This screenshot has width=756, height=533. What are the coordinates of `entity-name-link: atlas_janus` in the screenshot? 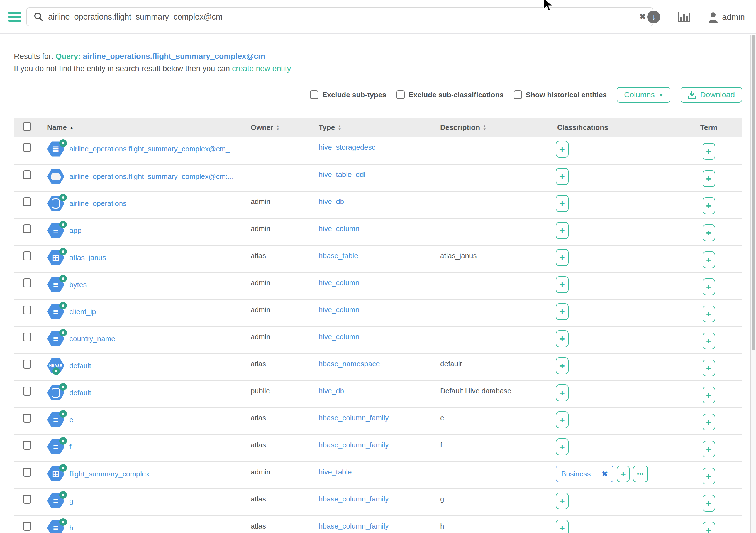 It's located at (88, 258).